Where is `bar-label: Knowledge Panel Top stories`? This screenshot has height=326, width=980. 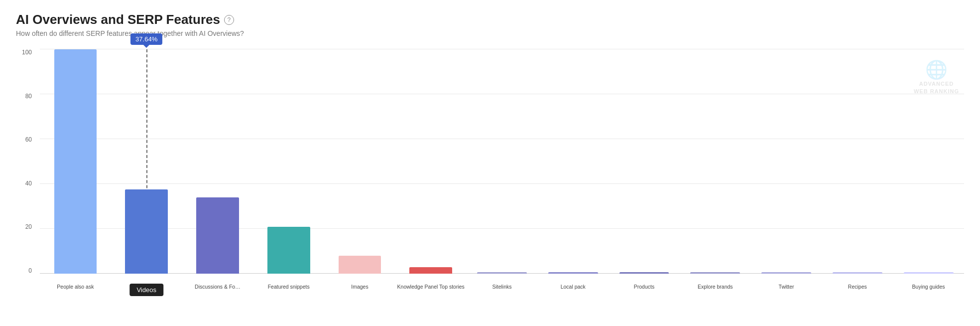 bar-label: Knowledge Panel Top stories is located at coordinates (431, 287).